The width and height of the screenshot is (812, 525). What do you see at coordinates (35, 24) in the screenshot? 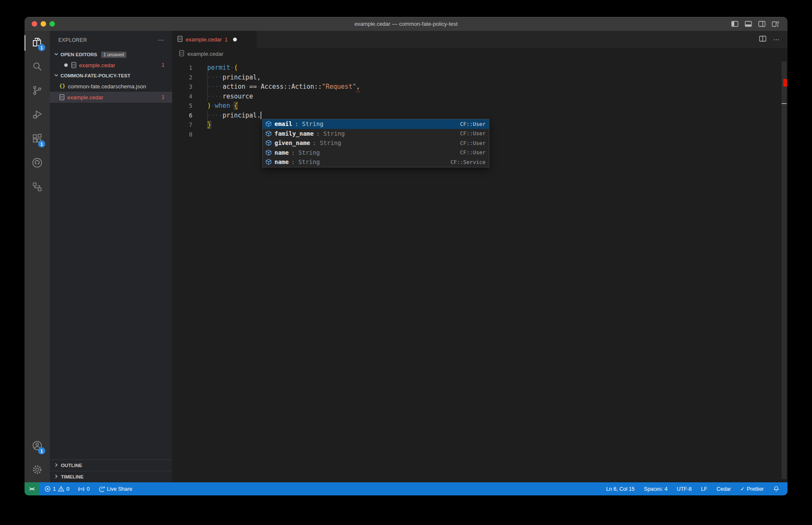
I see `close-window-button` at bounding box center [35, 24].